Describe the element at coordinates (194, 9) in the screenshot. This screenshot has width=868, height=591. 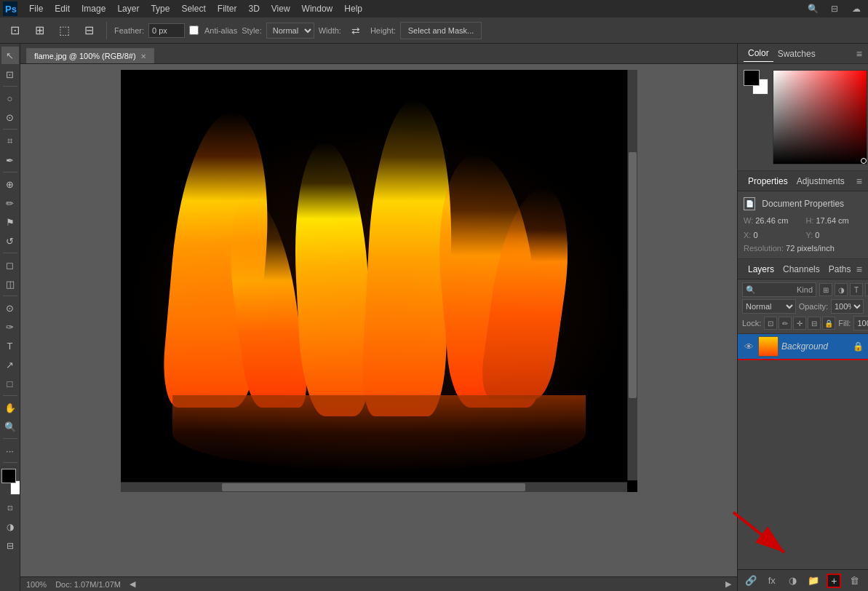
I see `menu-select: Select` at that location.